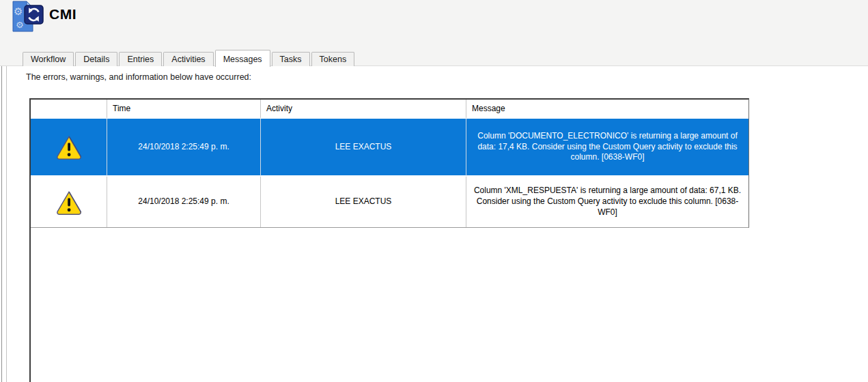 The width and height of the screenshot is (868, 382). Describe the element at coordinates (333, 59) in the screenshot. I see `tab-tokens: Tokens` at that location.